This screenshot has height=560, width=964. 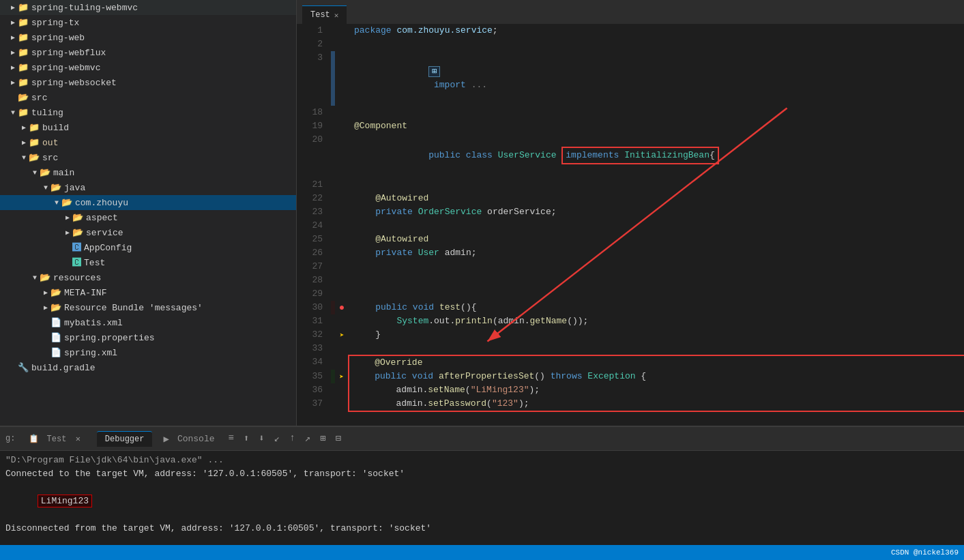 What do you see at coordinates (125, 439) in the screenshot?
I see `debugger-tab-label: Debugger` at bounding box center [125, 439].